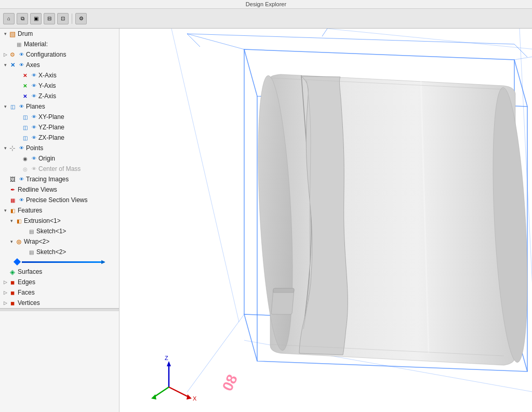  I want to click on drum-icon: ▧, so click(12, 34).